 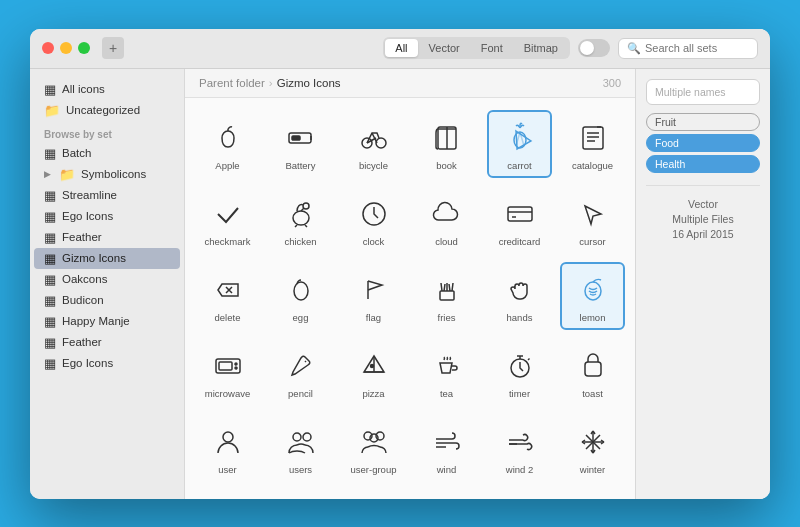 I want to click on sidebar-item-uncategorized: 📁 Uncategorized, so click(x=107, y=110).